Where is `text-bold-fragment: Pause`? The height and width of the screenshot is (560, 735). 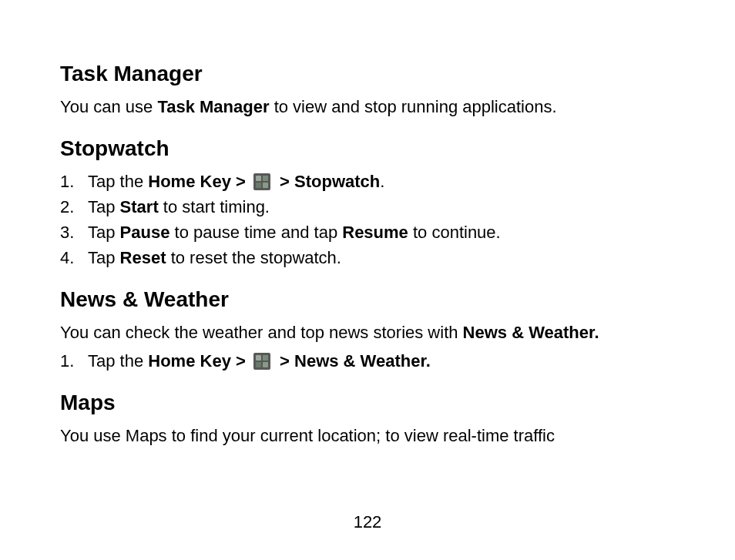 text-bold-fragment: Pause is located at coordinates (145, 233).